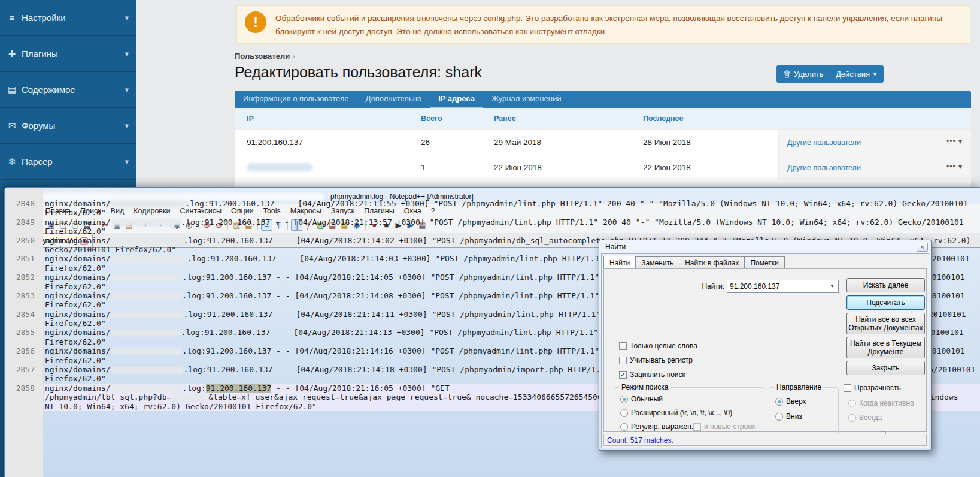 The image size is (980, 477). What do you see at coordinates (40, 54) in the screenshot?
I see `sidebar-item-label: Плагины` at bounding box center [40, 54].